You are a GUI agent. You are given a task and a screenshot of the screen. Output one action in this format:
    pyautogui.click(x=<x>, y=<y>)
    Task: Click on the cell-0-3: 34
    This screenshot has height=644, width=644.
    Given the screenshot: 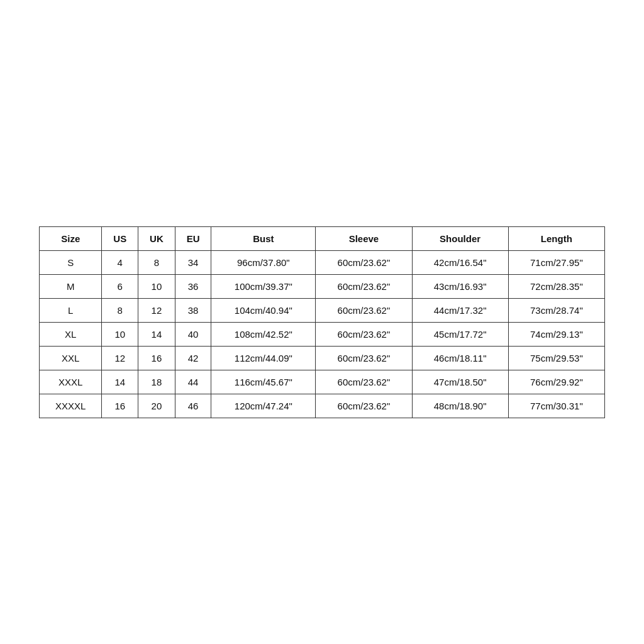 What is the action you would take?
    pyautogui.click(x=193, y=262)
    